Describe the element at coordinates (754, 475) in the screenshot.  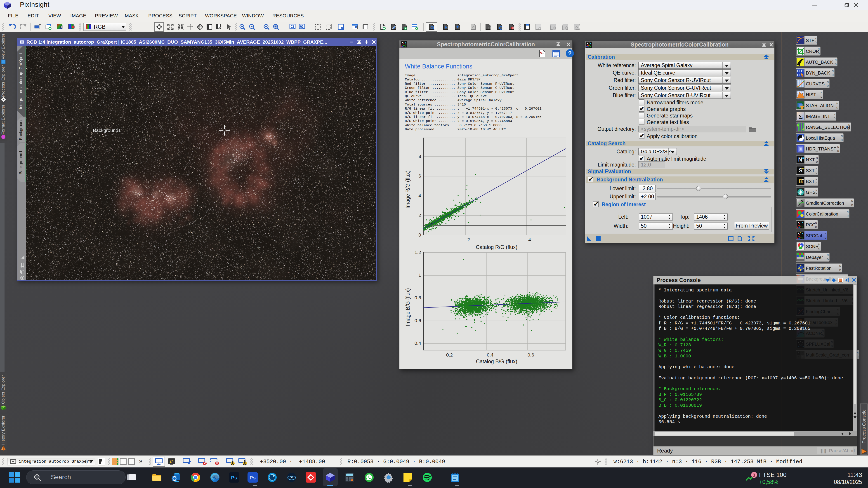
I see `svg-text: 3` at that location.